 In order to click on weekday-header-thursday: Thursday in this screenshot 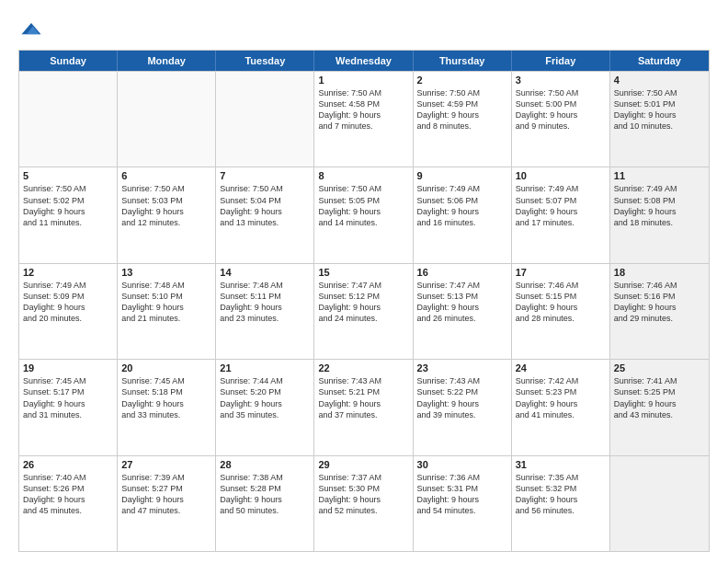, I will do `click(463, 61)`.